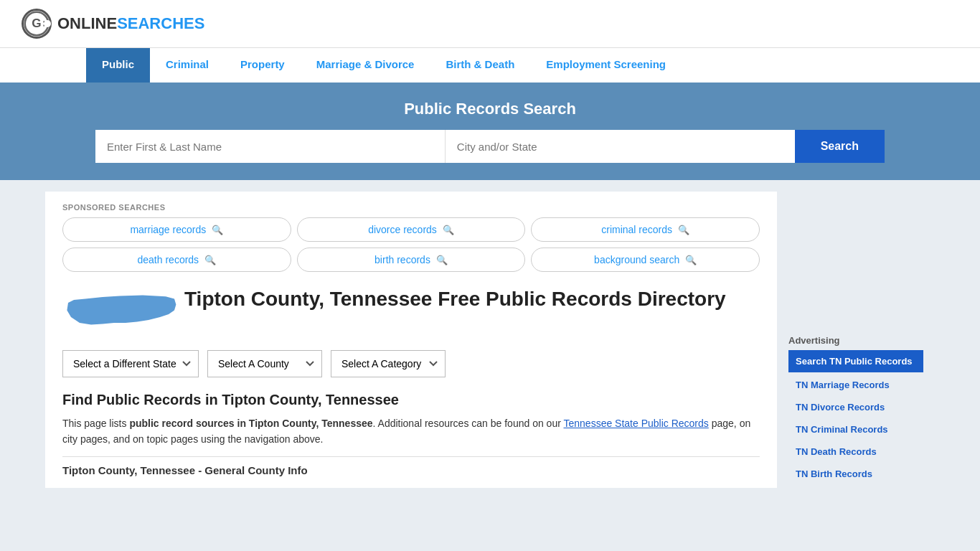  I want to click on logo-online: ONLINE, so click(88, 23).